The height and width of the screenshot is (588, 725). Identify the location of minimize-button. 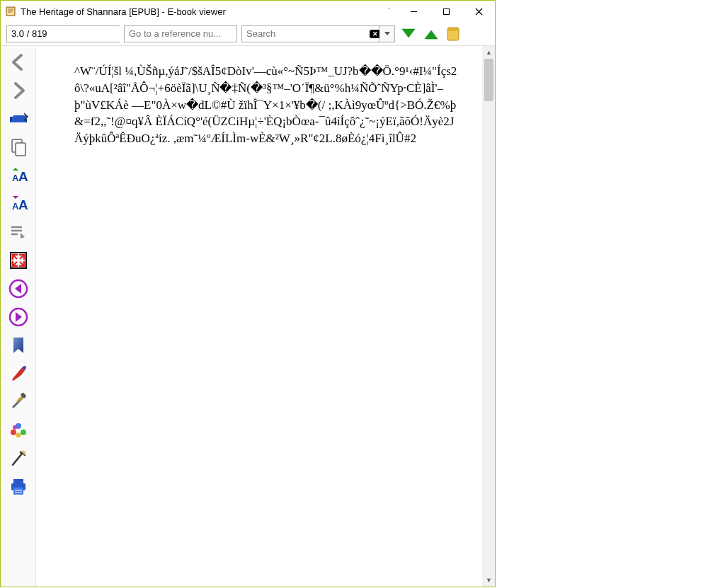
(413, 11).